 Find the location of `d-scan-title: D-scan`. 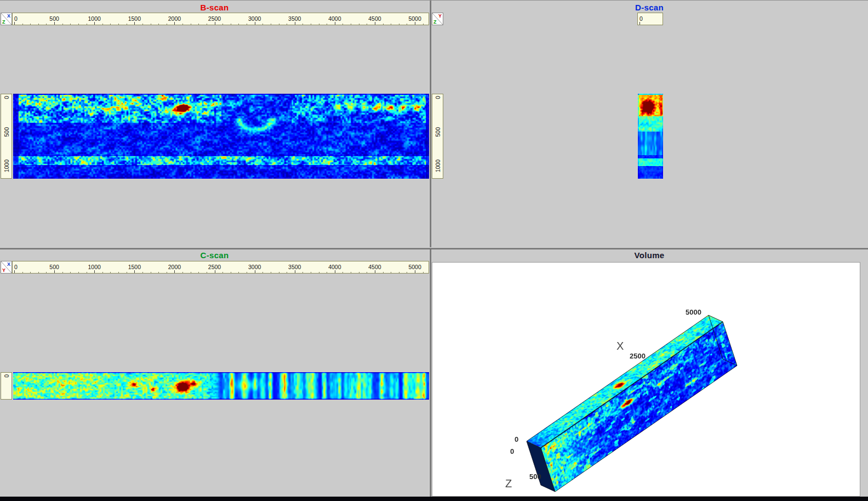

d-scan-title: D-scan is located at coordinates (649, 8).